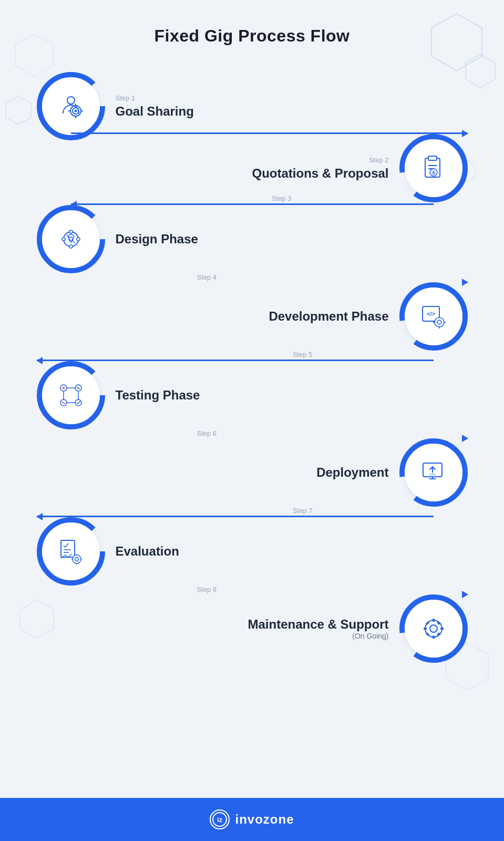 The image size is (504, 841). I want to click on step-7-block: Evaluation Step 8, so click(252, 556).